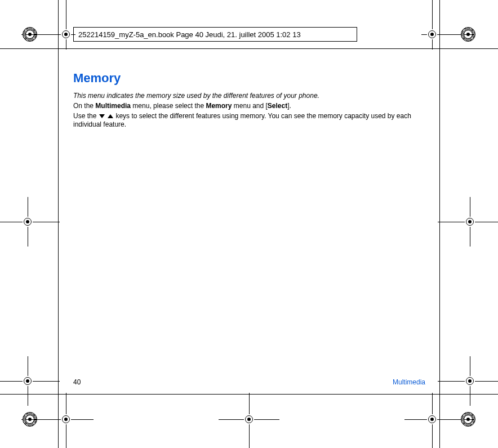 The width and height of the screenshot is (498, 448). What do you see at coordinates (110, 116) in the screenshot?
I see `arrow-up-icon` at bounding box center [110, 116].